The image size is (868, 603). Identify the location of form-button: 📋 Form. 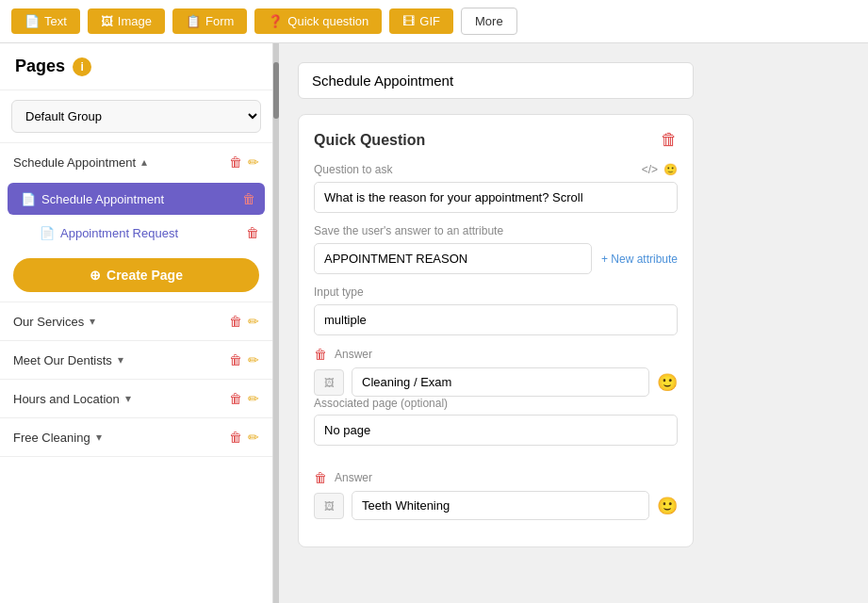
(209, 21).